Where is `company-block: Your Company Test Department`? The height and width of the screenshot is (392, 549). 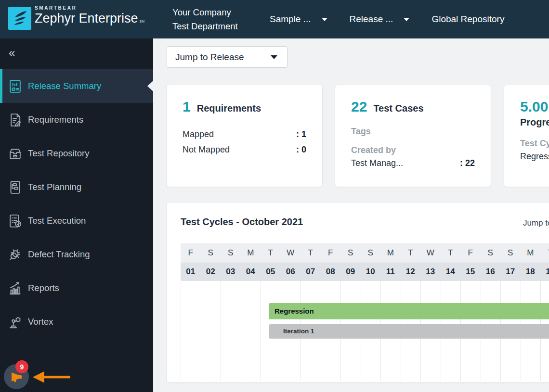
company-block: Your Company Test Department is located at coordinates (205, 19).